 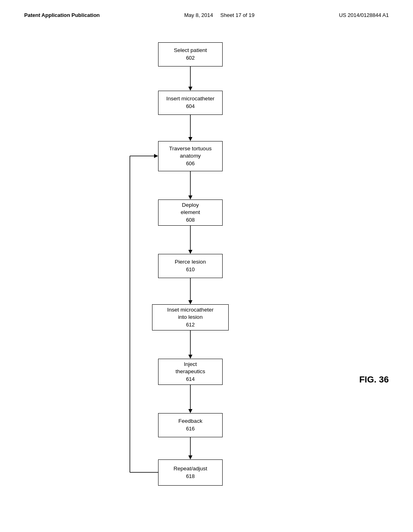 What do you see at coordinates (206, 11) in the screenshot?
I see `page-header: Patent Application Publication May 8, 20…` at bounding box center [206, 11].